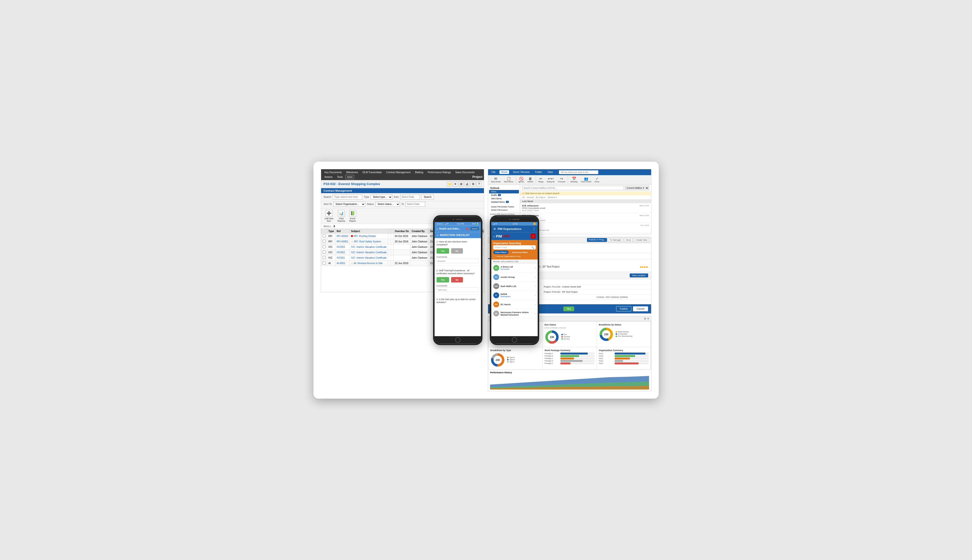 The height and width of the screenshot is (560, 972). I want to click on nav-milestones: Milestones, so click(352, 172).